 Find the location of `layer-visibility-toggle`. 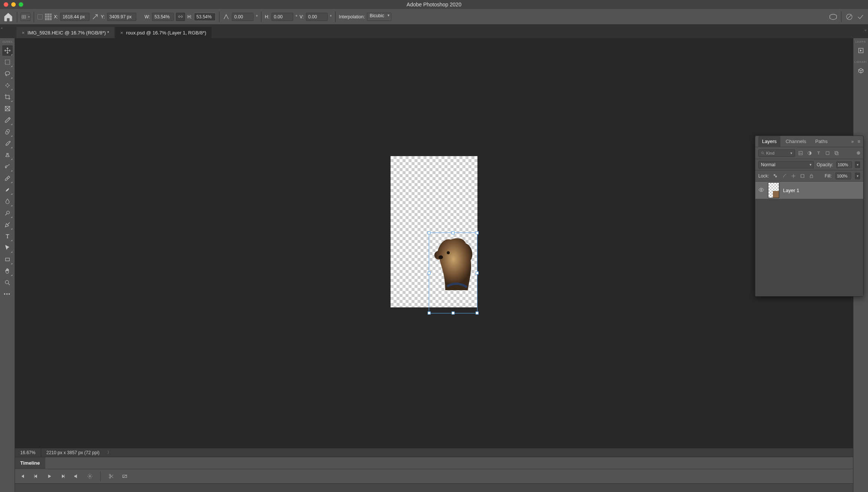

layer-visibility-toggle is located at coordinates (761, 190).